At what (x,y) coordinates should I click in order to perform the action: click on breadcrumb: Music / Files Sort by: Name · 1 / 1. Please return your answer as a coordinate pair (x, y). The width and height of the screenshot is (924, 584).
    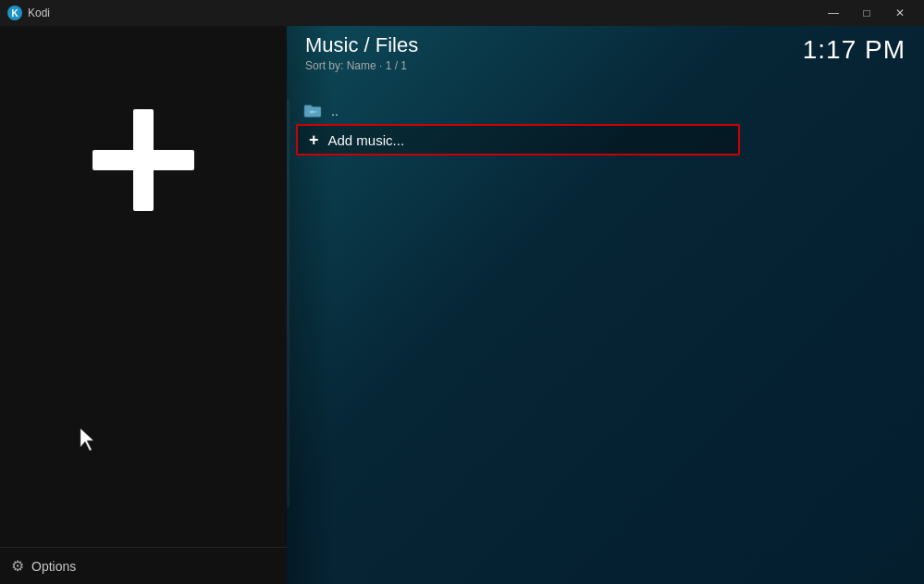
    Looking at the image, I should click on (362, 53).